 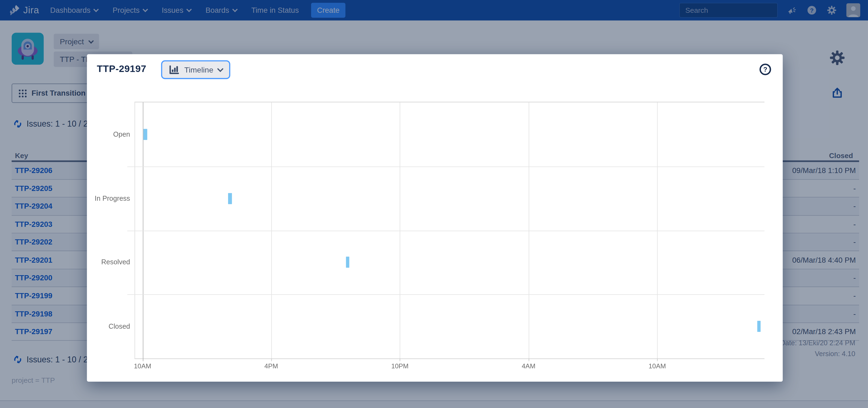 What do you see at coordinates (220, 69) in the screenshot?
I see `chevron-down-icon` at bounding box center [220, 69].